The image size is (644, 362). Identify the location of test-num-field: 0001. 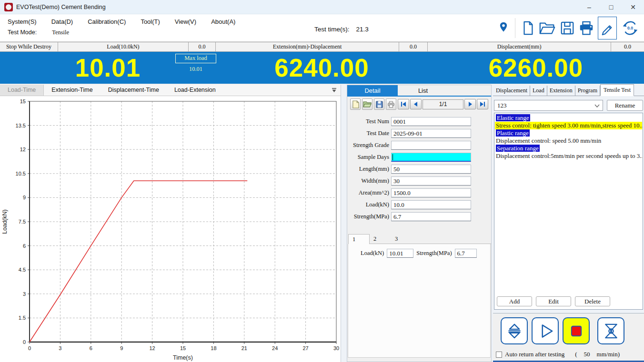
(431, 122).